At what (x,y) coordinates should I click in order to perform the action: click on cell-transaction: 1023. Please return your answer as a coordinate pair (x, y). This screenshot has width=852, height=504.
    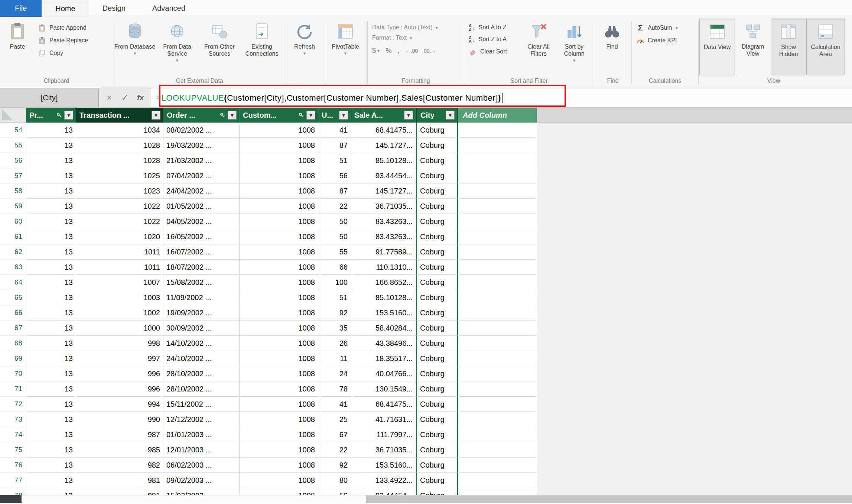
    Looking at the image, I should click on (120, 191).